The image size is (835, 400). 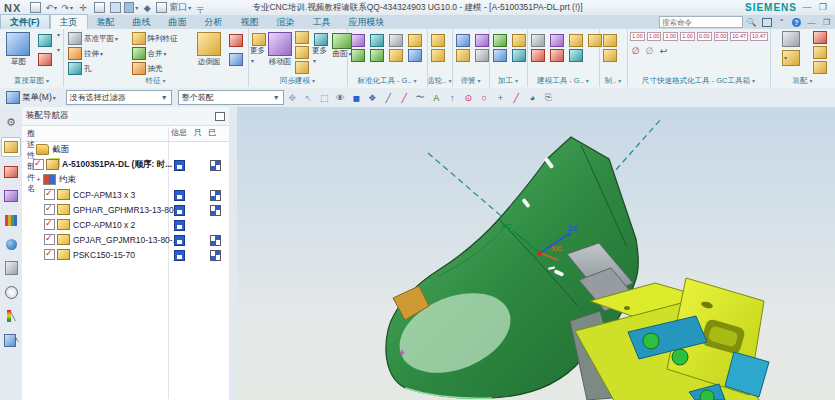 I want to click on existing-point-icon: ○, so click(x=484, y=98).